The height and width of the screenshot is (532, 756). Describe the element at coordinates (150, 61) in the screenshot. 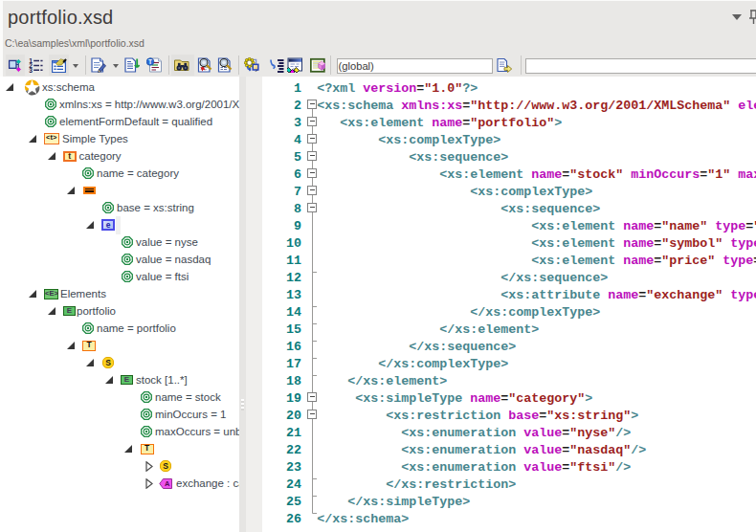

I see `svg-text: T` at that location.